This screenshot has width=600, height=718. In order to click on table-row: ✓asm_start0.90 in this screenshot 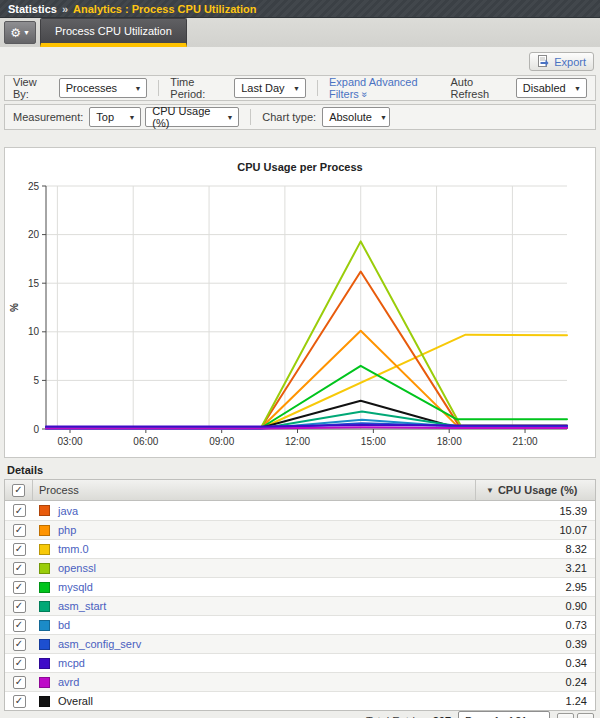, I will do `click(300, 606)`.